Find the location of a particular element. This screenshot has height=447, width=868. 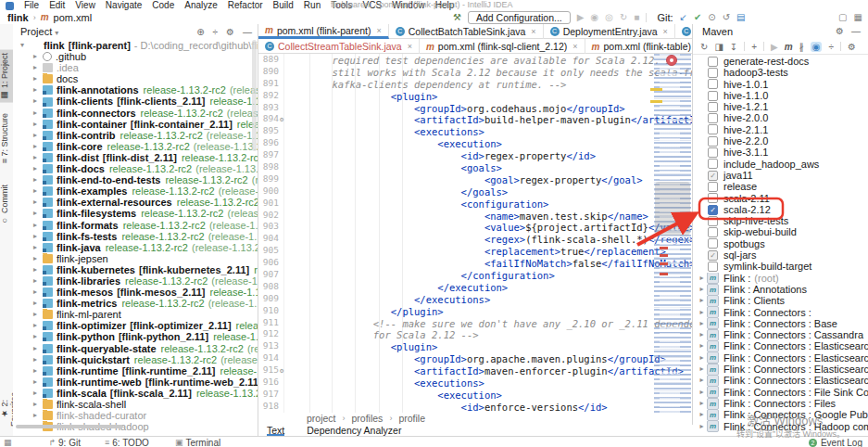

project-tree-item: ▸flink-metricsrelease-1.13.2-rc2(release… is located at coordinates (135, 303).